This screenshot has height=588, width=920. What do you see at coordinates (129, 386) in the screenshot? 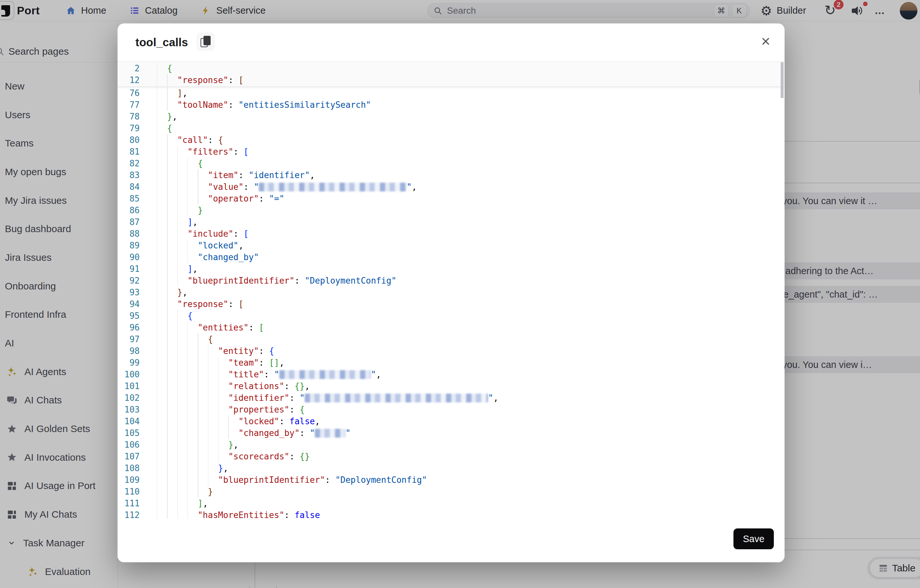
I see `line-number: 101` at bounding box center [129, 386].